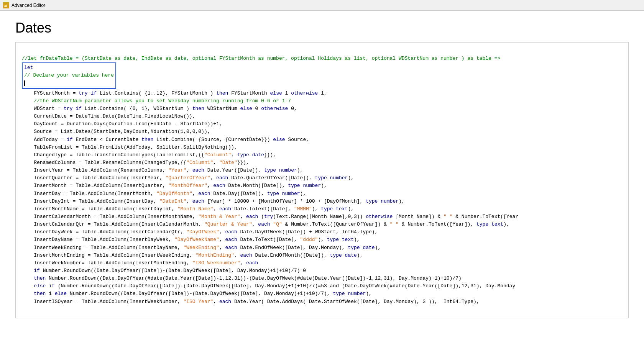 This screenshot has height=362, width=644. What do you see at coordinates (322, 26) in the screenshot?
I see `page-title: Dates` at bounding box center [322, 26].